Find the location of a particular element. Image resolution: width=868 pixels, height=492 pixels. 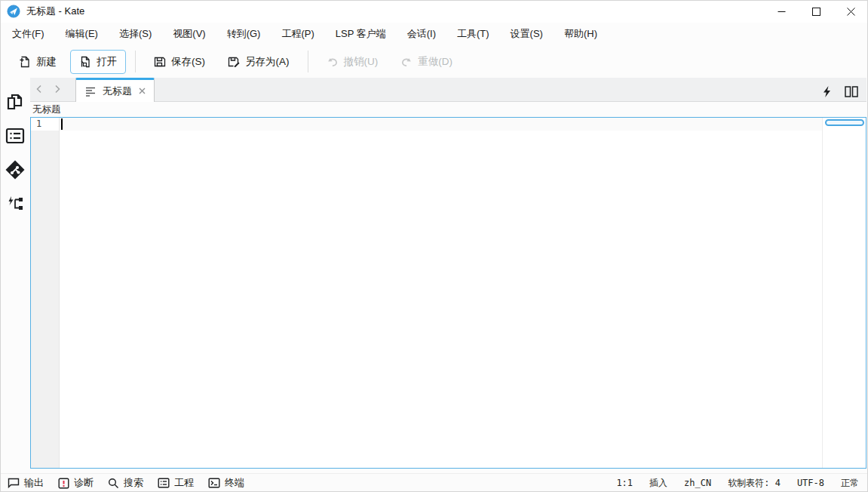

history-forward-button is located at coordinates (57, 89).